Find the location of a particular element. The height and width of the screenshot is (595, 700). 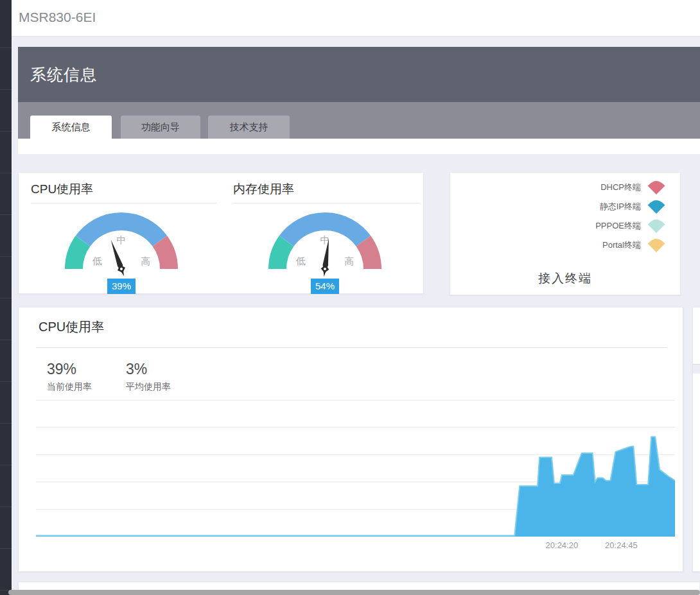

cpu-gauge-chart: 低中高39% is located at coordinates (121, 235).